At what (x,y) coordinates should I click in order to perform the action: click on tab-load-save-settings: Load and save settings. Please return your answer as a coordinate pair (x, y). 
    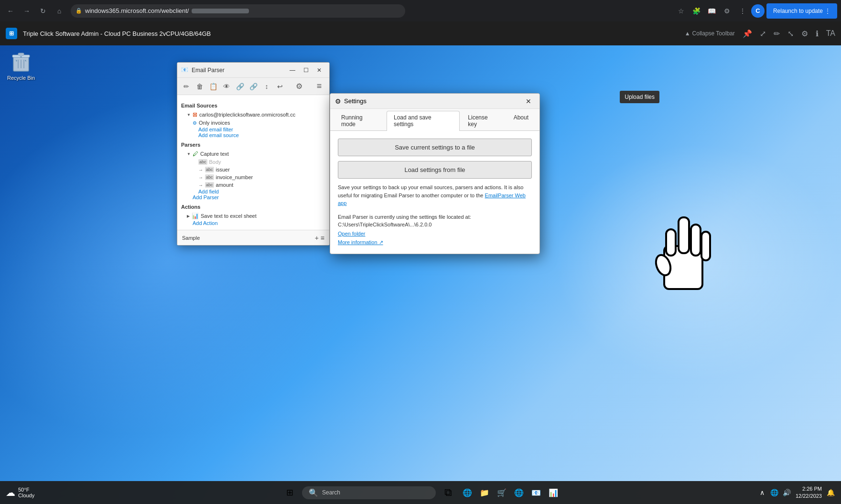
    Looking at the image, I should click on (423, 121).